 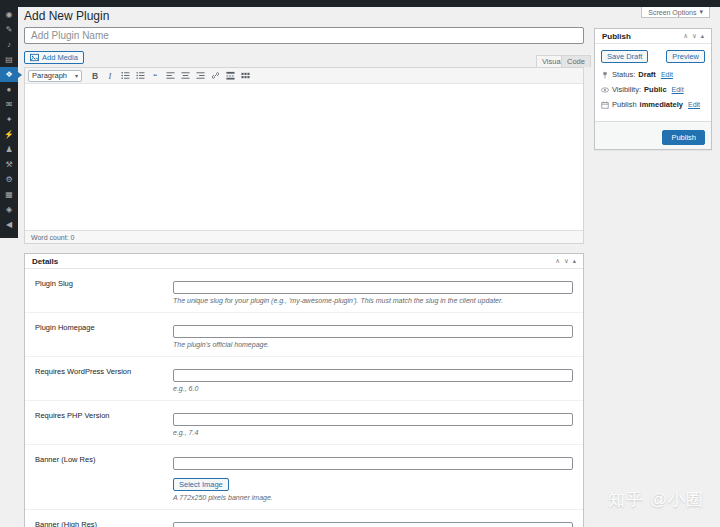 What do you see at coordinates (55, 76) in the screenshot?
I see `paragraph-format-select: Paragraph ▾` at bounding box center [55, 76].